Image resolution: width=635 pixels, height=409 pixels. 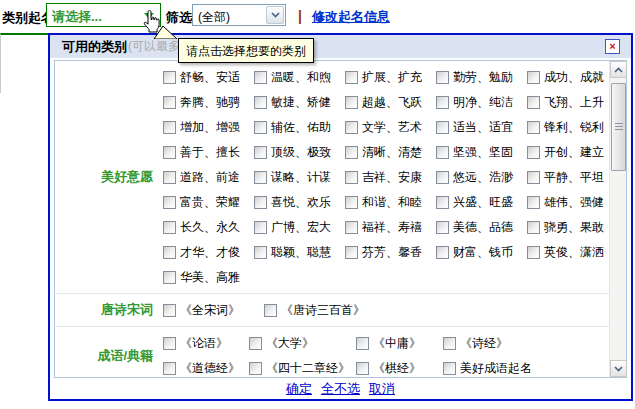 What do you see at coordinates (400, 344) in the screenshot?
I see `category-option: 《中庸》` at bounding box center [400, 344].